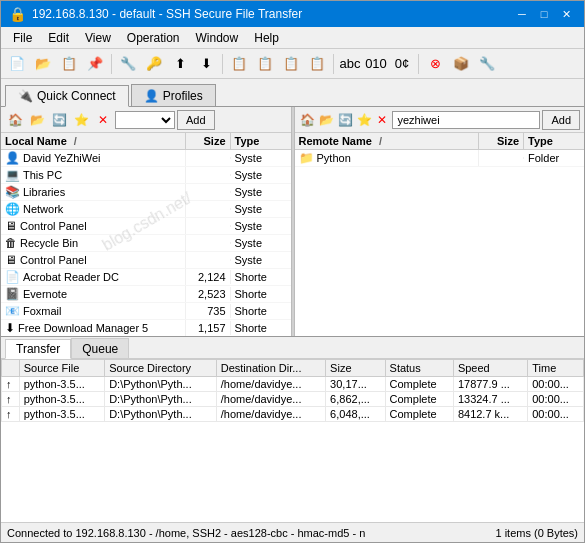 The width and height of the screenshot is (585, 543). What do you see at coordinates (146, 244) in the screenshot?
I see `left-file-row: 🗑 Recycle Bin Syste` at bounding box center [146, 244].